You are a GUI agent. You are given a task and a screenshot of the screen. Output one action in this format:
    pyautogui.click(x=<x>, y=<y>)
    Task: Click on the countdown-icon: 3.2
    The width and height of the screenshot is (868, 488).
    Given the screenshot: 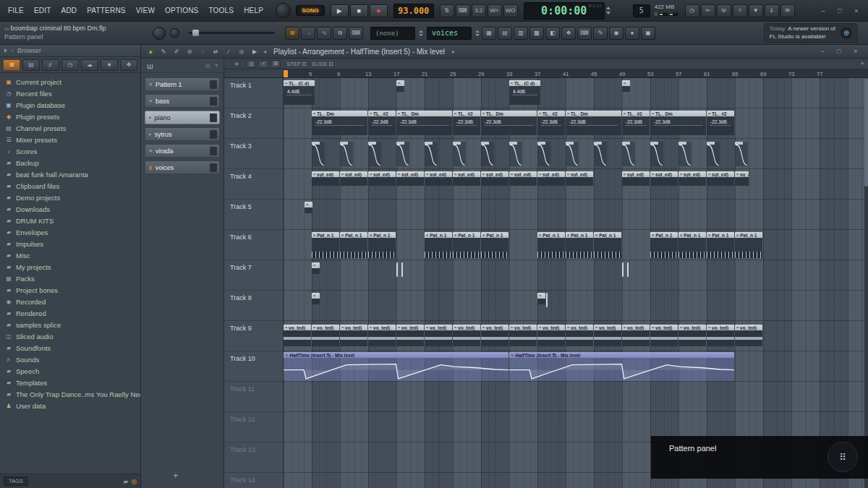 What is the action you would take?
    pyautogui.click(x=479, y=11)
    